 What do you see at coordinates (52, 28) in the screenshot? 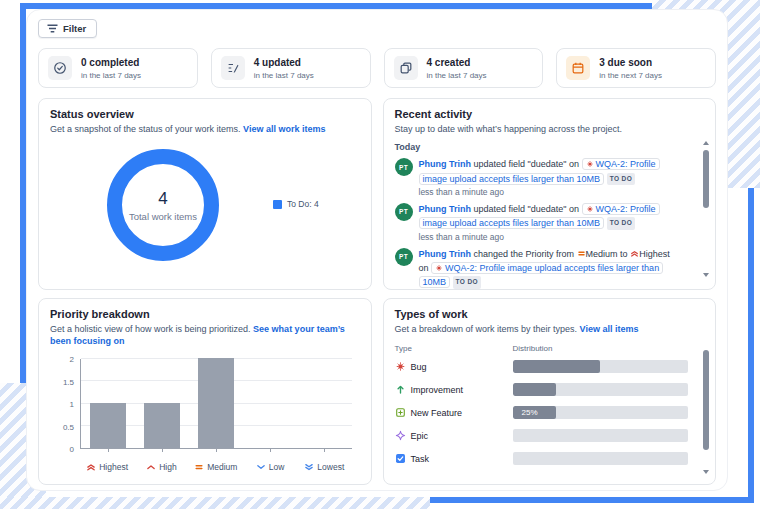
I see `filter-icon` at bounding box center [52, 28].